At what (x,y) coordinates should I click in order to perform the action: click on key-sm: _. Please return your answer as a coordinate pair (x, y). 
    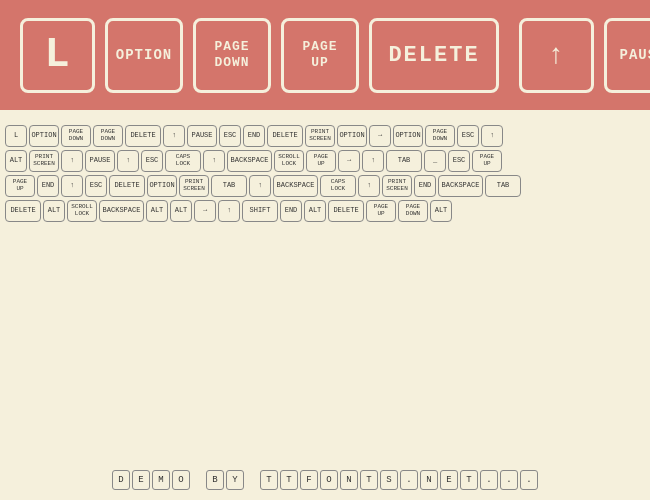
    Looking at the image, I should click on (435, 161).